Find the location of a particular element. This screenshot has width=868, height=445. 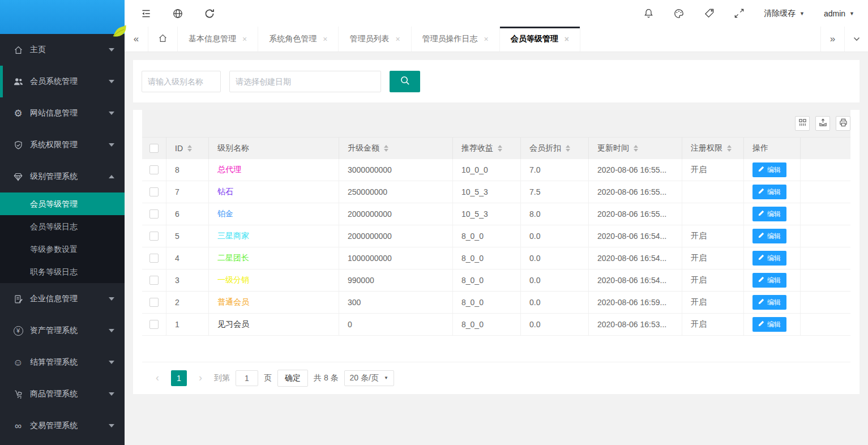

cell-reg: 开启 is located at coordinates (713, 236).